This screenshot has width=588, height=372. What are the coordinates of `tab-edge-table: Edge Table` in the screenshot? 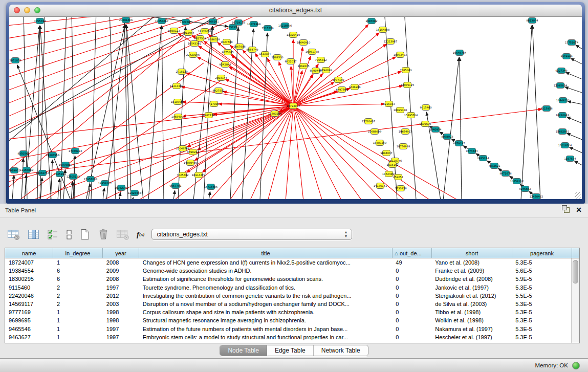 It's located at (291, 351).